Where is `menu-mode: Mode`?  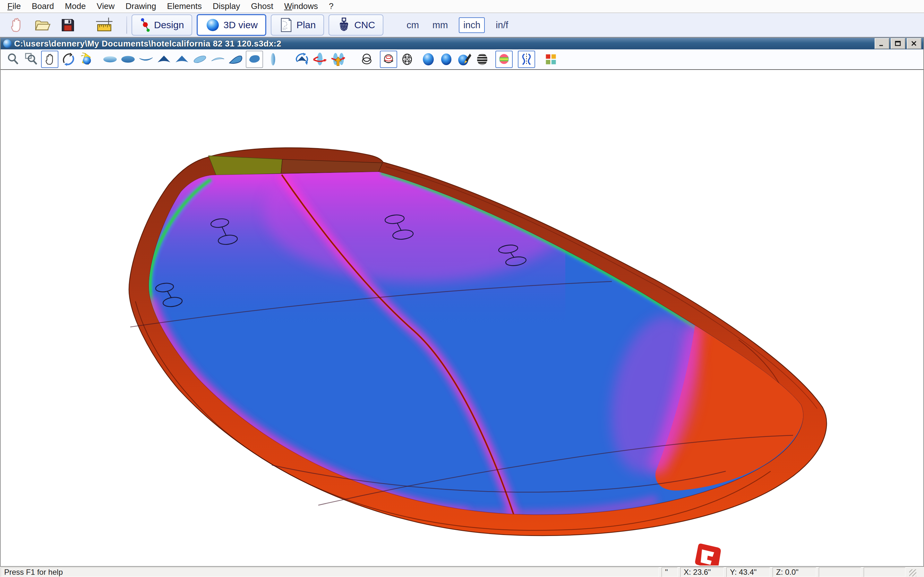
menu-mode: Mode is located at coordinates (75, 6).